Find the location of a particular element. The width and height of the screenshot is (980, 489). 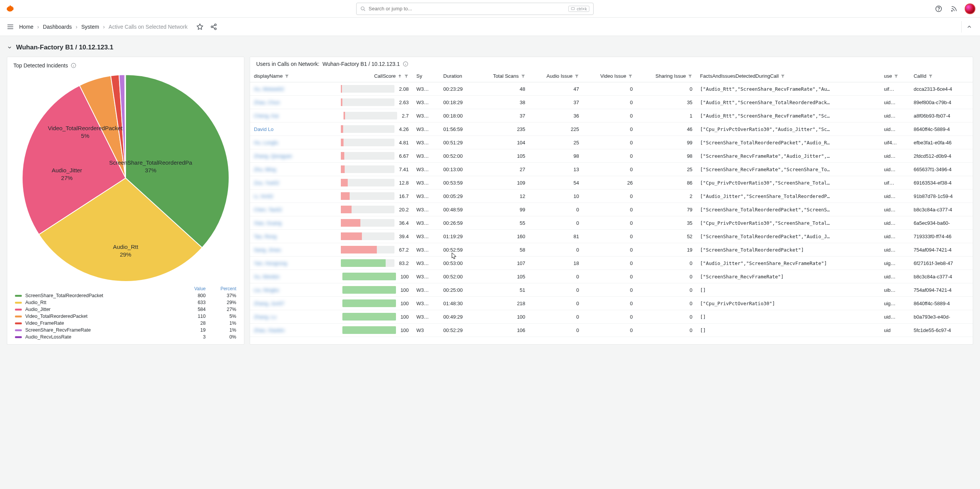

user-name: Xu, Wenbin is located at coordinates (267, 276).